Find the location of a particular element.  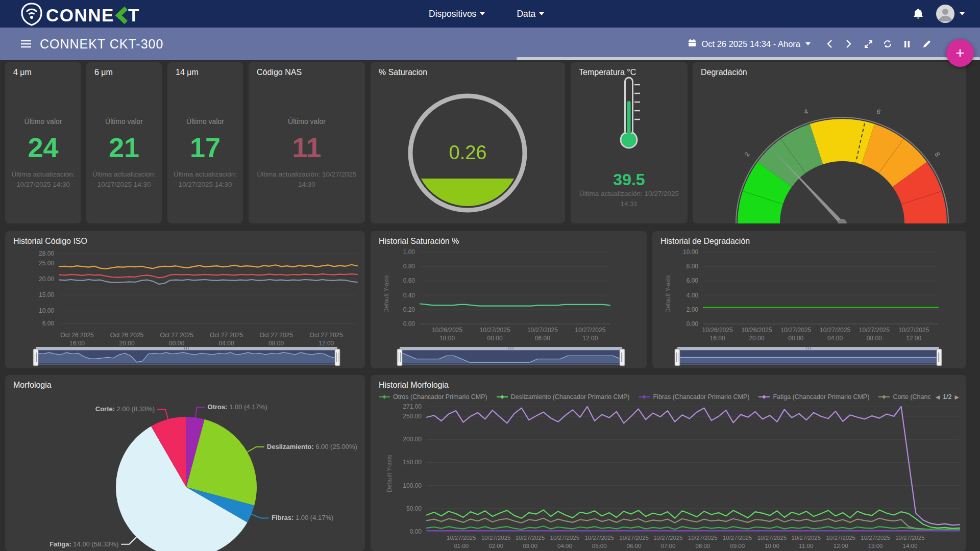

nav-right is located at coordinates (938, 14).